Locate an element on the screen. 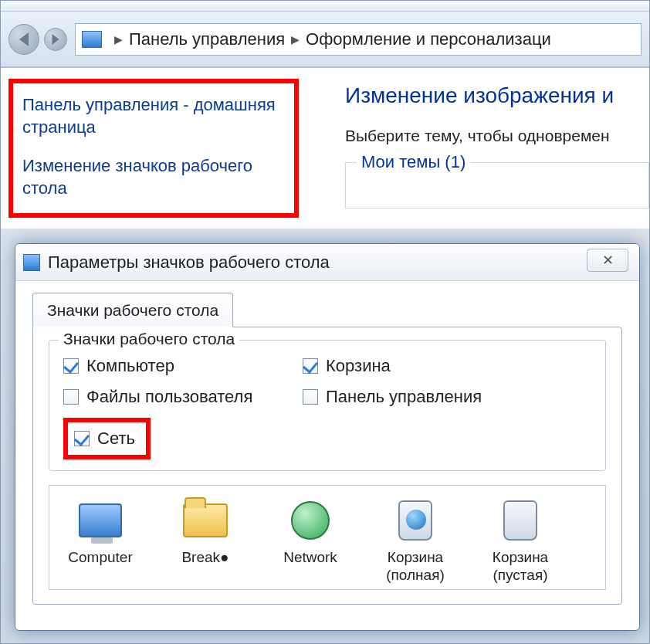 This screenshot has width=650, height=644. page-subtitle: Выберите тему, чтобы одновремен is located at coordinates (497, 136).